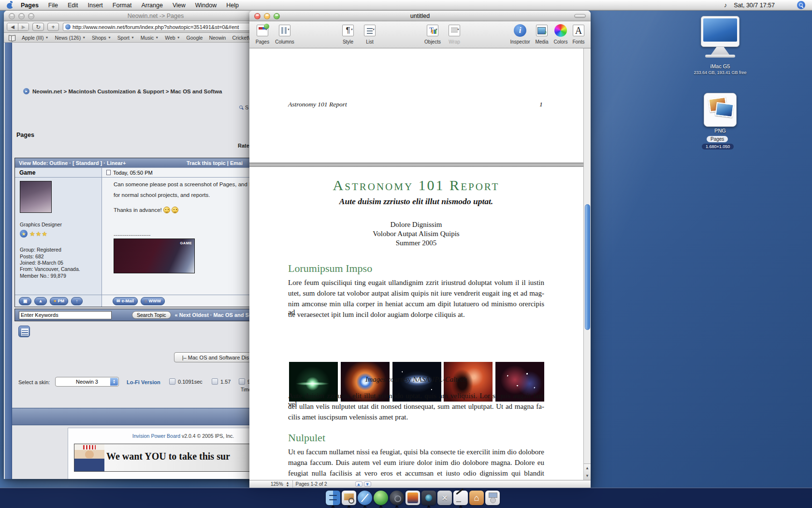 This screenshot has height=508, width=812. Describe the element at coordinates (348, 34) in the screenshot. I see `toolbar-style-button: ¶▼ Style` at that location.